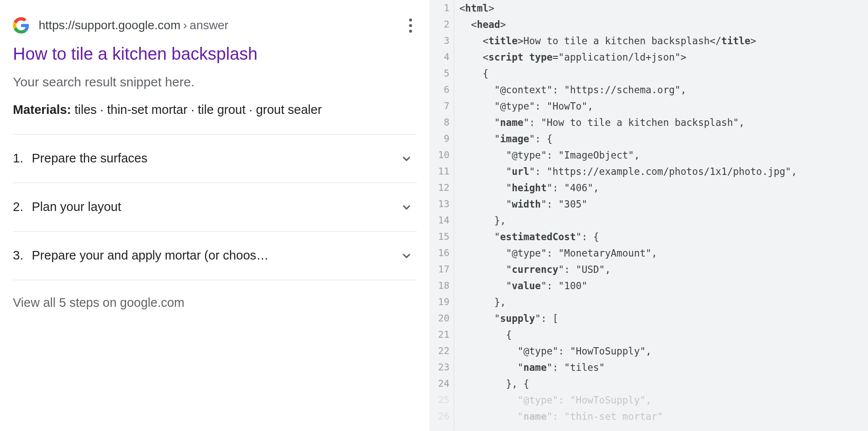  I want to click on line-number: 13, so click(440, 204).